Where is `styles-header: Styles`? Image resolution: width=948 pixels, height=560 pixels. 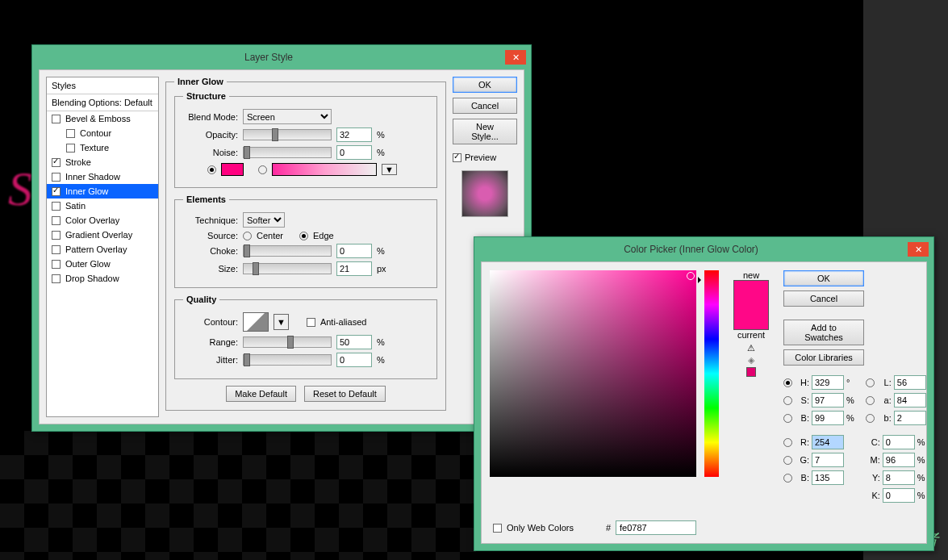
styles-header: Styles is located at coordinates (102, 86).